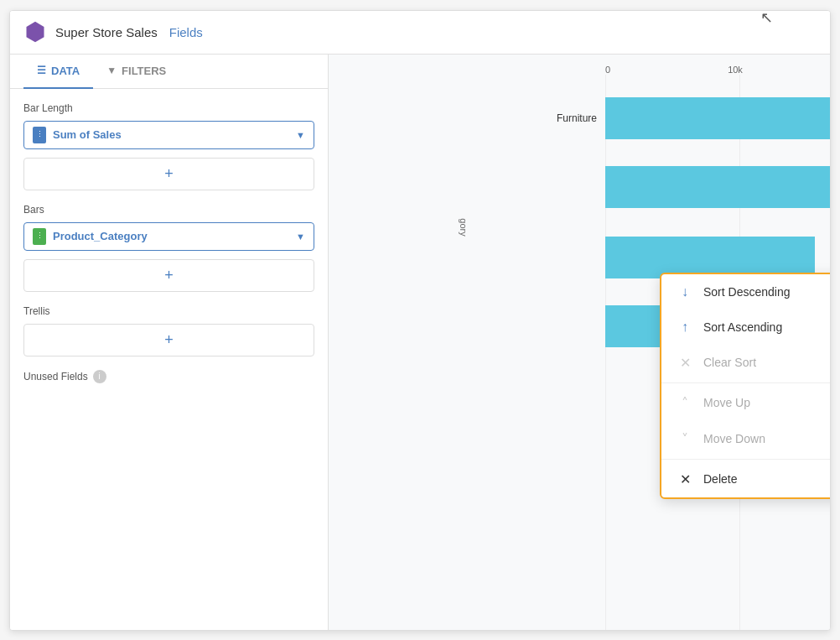 This screenshot has width=840, height=640. I want to click on data-tab-icon: ☰, so click(42, 70).